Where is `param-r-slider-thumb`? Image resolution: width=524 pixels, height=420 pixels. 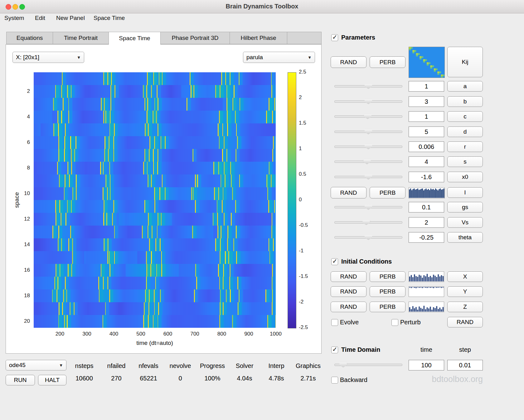 param-r-slider-thumb is located at coordinates (368, 147).